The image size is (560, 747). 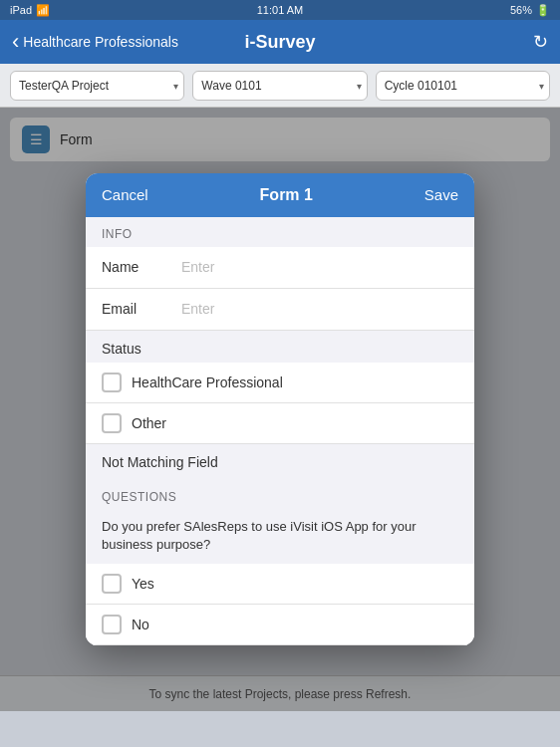 What do you see at coordinates (98, 86) in the screenshot?
I see `project-select-wrapper: TesterQA Project` at bounding box center [98, 86].